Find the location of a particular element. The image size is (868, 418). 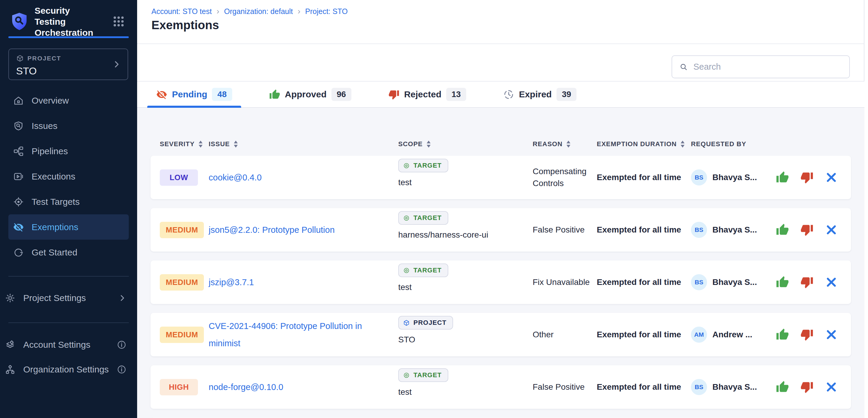

module-grid-icon is located at coordinates (119, 22).